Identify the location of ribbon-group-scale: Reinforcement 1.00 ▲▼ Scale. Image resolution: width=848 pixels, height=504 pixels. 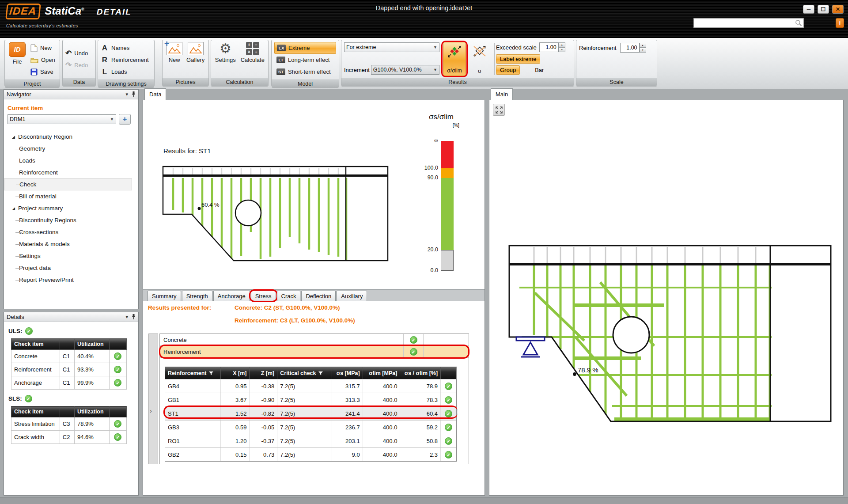
(617, 63).